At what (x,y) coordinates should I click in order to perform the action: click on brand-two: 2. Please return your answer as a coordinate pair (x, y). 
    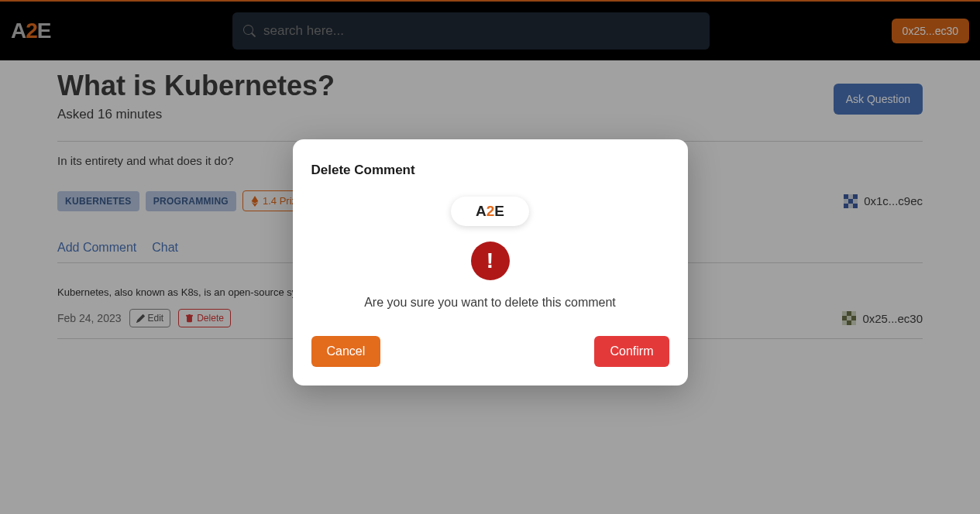
    Looking at the image, I should click on (491, 211).